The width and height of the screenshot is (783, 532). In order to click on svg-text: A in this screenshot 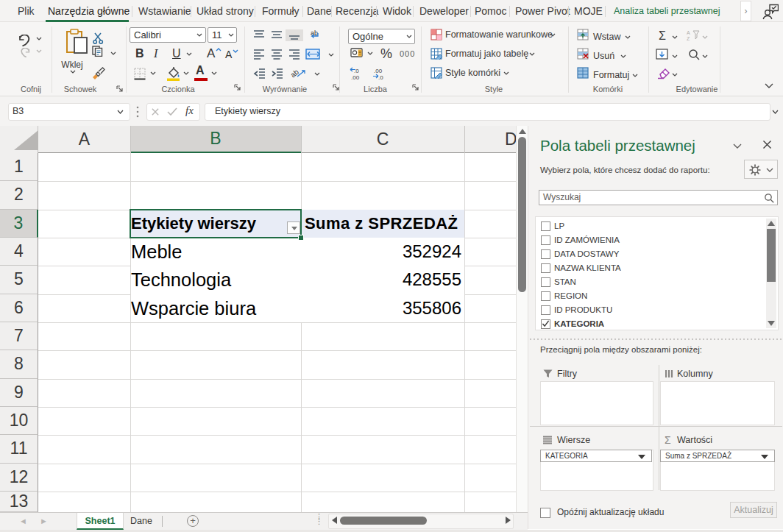, I will do `click(689, 32)`.